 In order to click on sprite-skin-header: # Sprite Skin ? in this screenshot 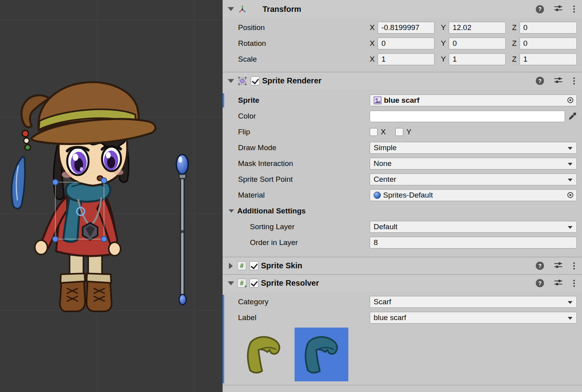, I will do `click(402, 266)`.